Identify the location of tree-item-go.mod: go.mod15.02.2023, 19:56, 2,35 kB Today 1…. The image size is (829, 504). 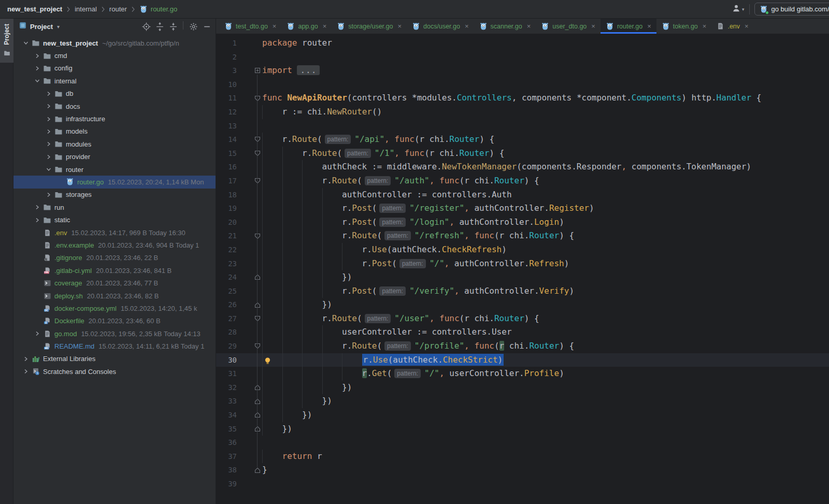
(115, 334).